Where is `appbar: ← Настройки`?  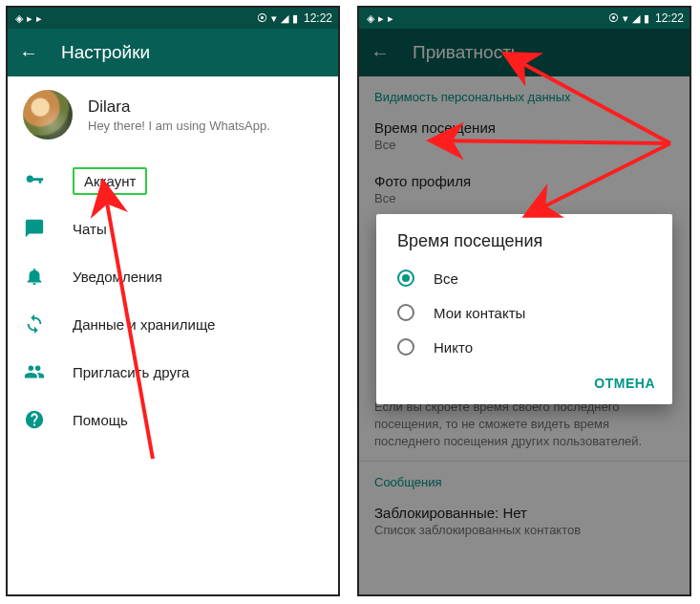
appbar: ← Настройки is located at coordinates (173, 53).